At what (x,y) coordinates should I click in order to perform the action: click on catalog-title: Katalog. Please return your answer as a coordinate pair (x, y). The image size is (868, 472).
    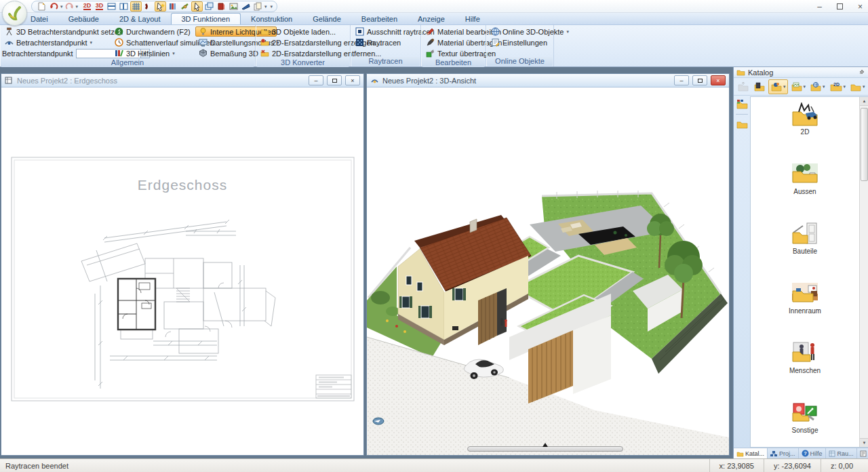
    Looking at the image, I should click on (761, 73).